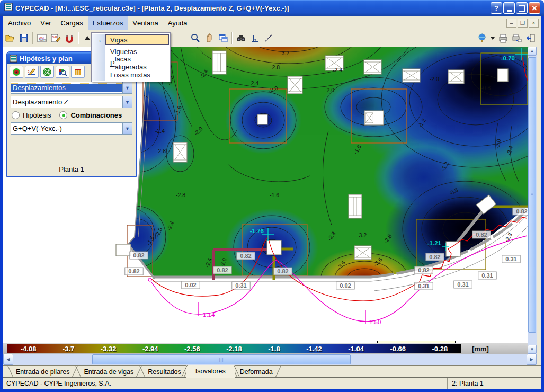 This screenshot has width=544, height=392. I want to click on minimize-button, so click(509, 8).